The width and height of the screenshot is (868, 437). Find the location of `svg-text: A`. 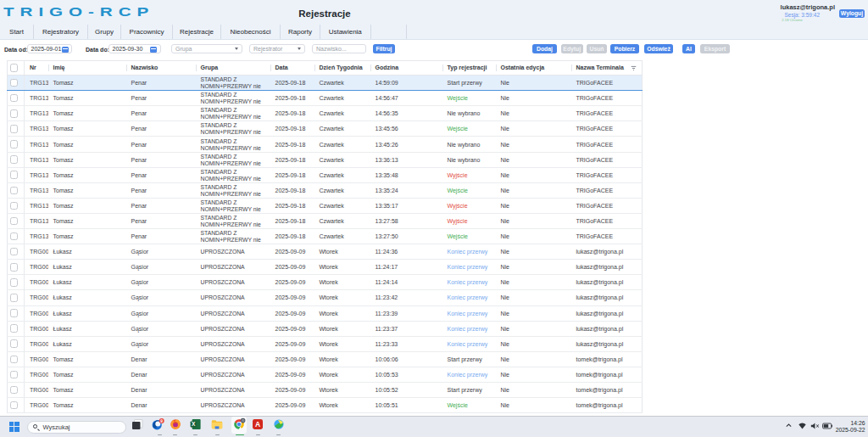

svg-text: A is located at coordinates (258, 424).